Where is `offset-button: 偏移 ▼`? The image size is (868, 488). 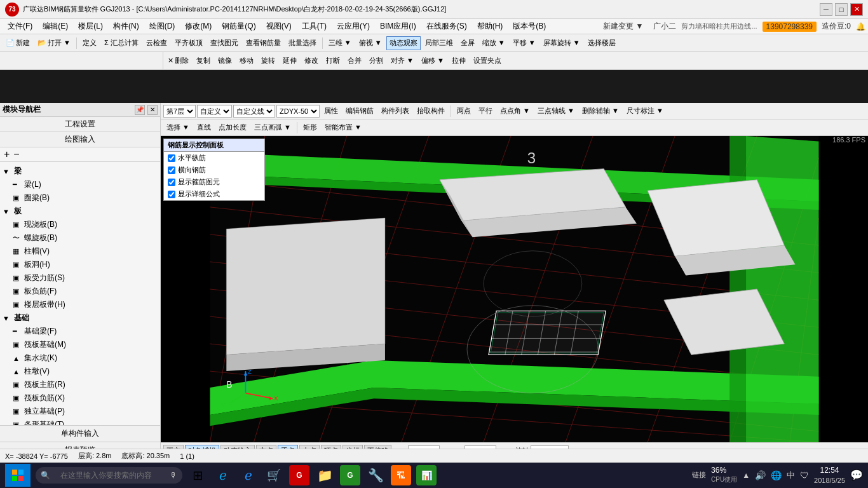 offset-button: 偏移 ▼ is located at coordinates (433, 61).